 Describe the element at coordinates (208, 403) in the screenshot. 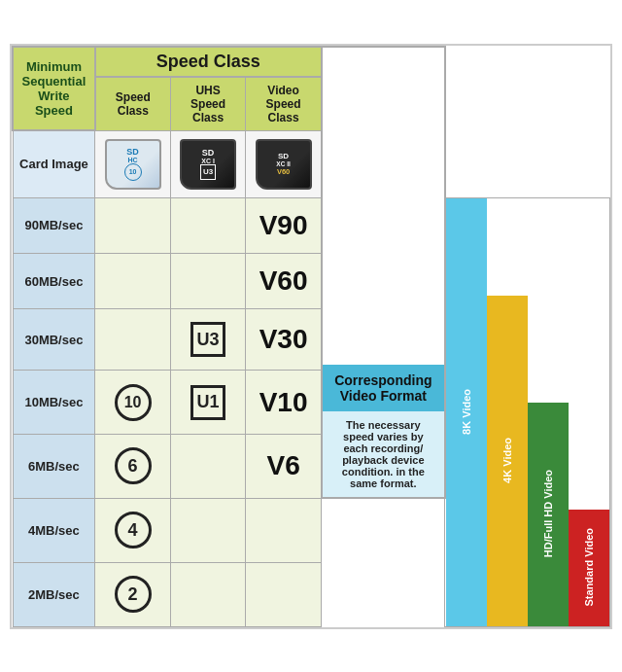

I see `uhs-10: U1` at that location.